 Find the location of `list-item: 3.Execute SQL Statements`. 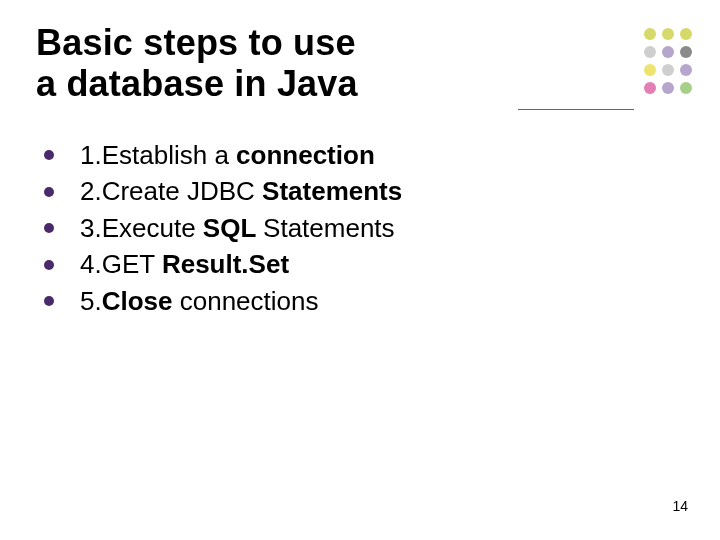

list-item: 3.Execute SQL Statements is located at coordinates (364, 228).